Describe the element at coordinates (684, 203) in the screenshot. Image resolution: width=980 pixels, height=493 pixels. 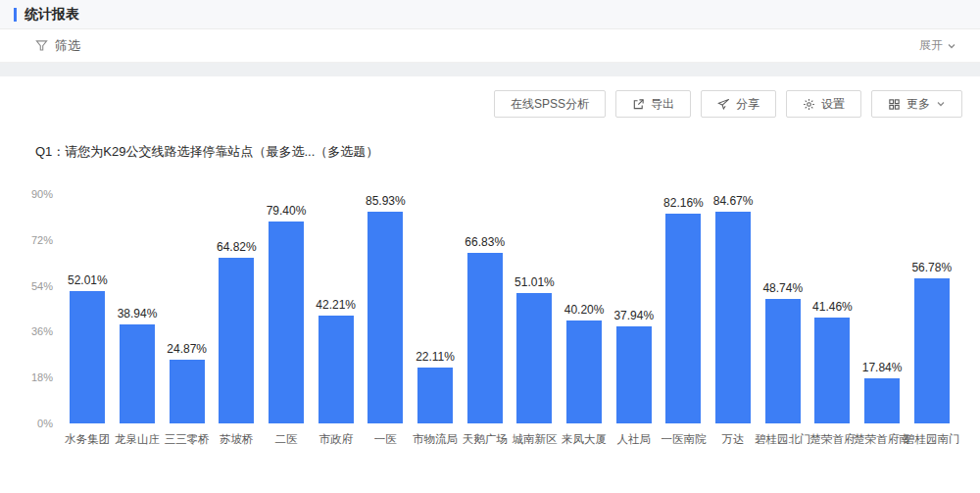
I see `bar-value-label: 82.16%` at that location.